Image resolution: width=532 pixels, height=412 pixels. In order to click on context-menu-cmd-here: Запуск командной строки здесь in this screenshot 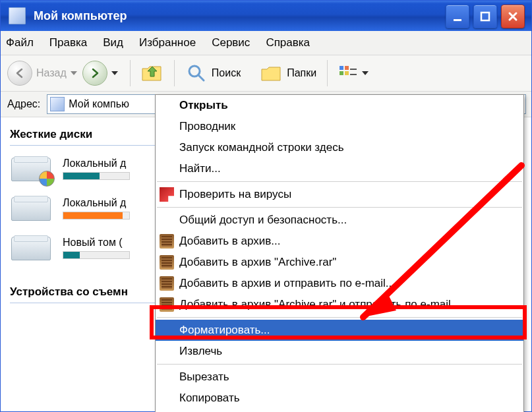, I will do `click(340, 148)`.